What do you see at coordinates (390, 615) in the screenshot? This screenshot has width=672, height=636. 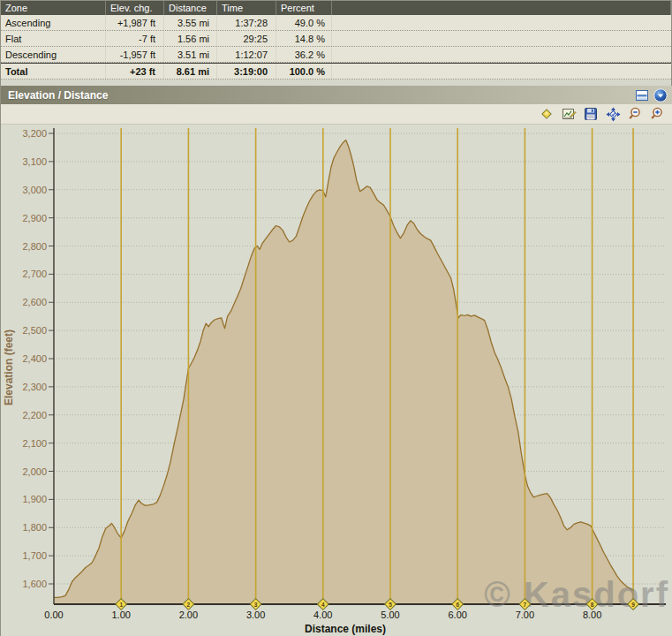 I see `svg-text: 5.00` at bounding box center [390, 615].